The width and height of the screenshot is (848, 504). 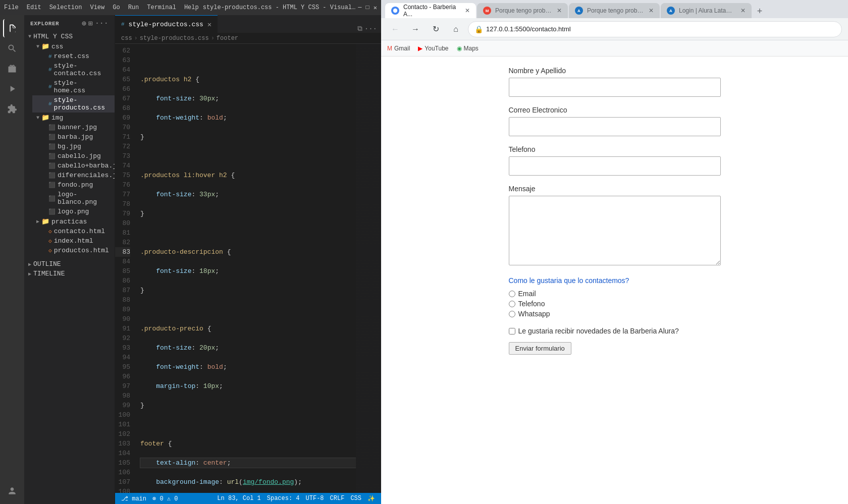 I want to click on menu-go: Go, so click(x=116, y=8).